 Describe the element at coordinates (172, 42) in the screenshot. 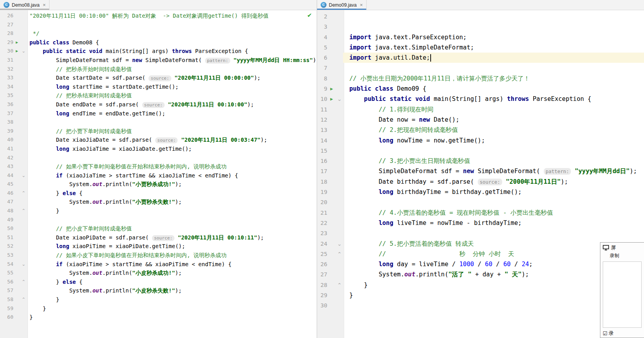

I see `code-text: public class Demo08 {` at that location.